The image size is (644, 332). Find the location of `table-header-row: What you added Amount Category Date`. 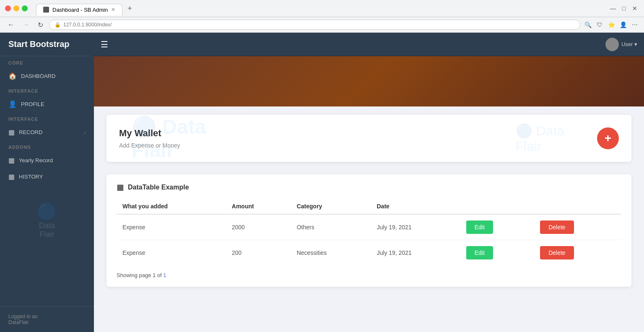

table-header-row: What you added Amount Category Date is located at coordinates (369, 206).